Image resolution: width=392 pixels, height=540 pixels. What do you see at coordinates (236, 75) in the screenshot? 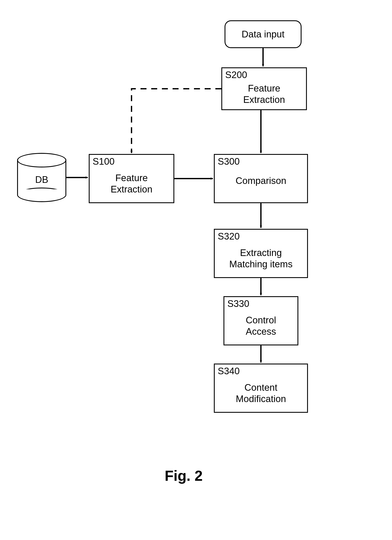
I see `step-s200-id: S200` at bounding box center [236, 75].